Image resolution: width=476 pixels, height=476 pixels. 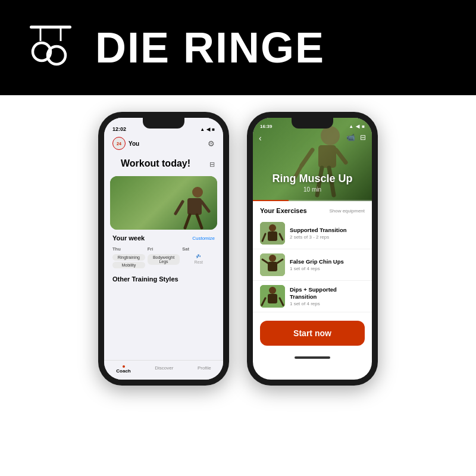 I want to click on rest-text: Rest, so click(x=199, y=262).